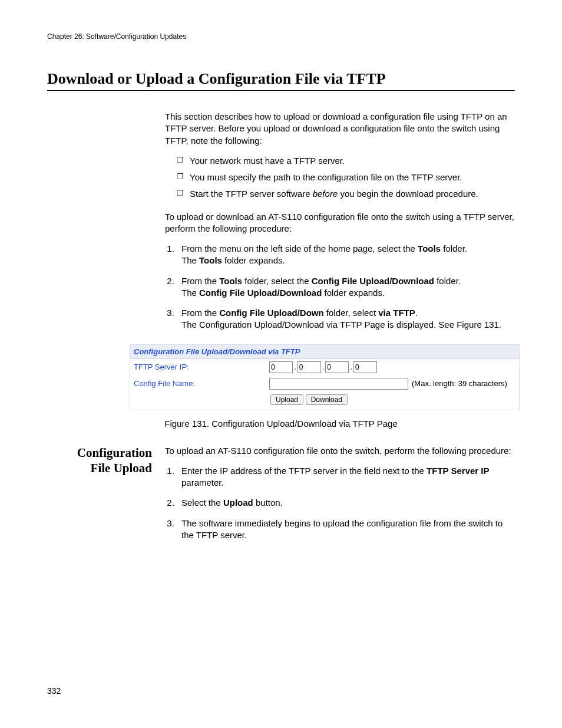 The image size is (562, 728). What do you see at coordinates (325, 377) in the screenshot?
I see `tftp-config-panel: Configuration File Upload/Download via T…` at bounding box center [325, 377].